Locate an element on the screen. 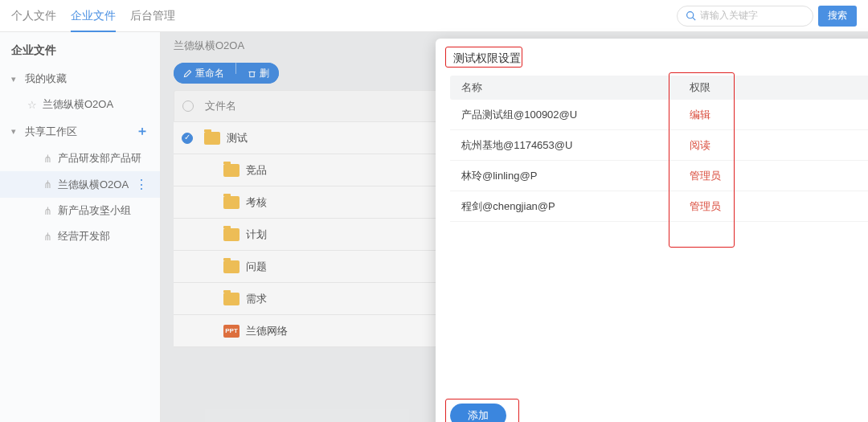  sidebar-item-label: 经营开发部 is located at coordinates (84, 236).